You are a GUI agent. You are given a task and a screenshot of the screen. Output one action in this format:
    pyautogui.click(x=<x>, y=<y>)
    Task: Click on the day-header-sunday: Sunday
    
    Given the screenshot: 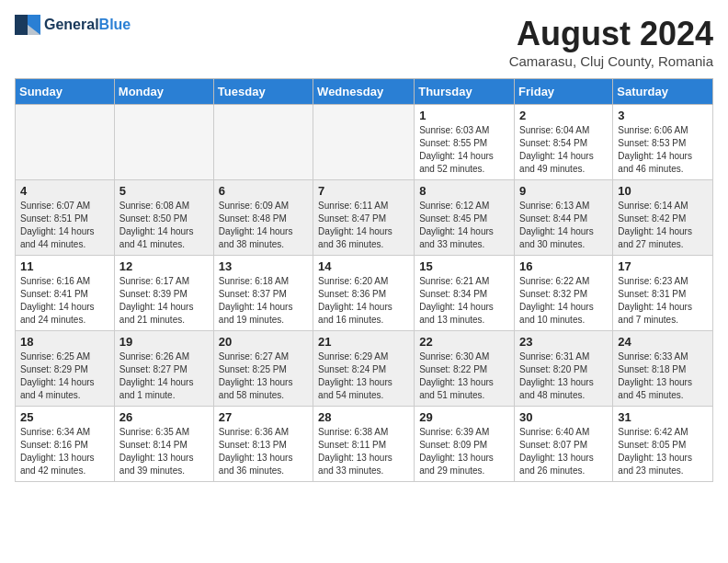 What is the action you would take?
    pyautogui.click(x=65, y=92)
    